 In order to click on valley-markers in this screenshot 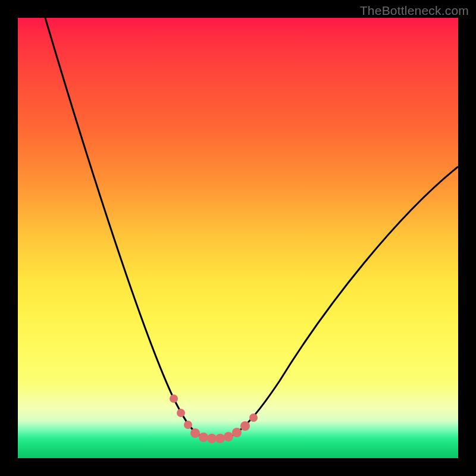, I will do `click(214, 419)`.